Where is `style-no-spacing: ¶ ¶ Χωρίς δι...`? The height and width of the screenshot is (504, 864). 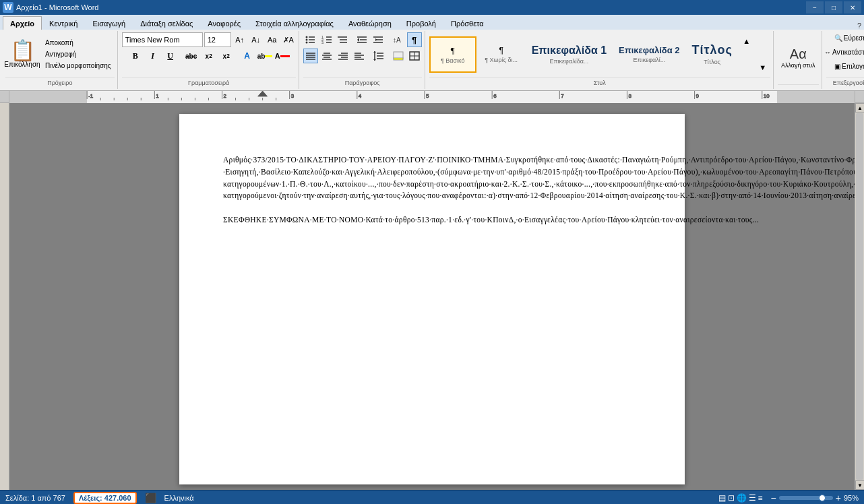 style-no-spacing: ¶ ¶ Χωρίς δι... is located at coordinates (501, 55).